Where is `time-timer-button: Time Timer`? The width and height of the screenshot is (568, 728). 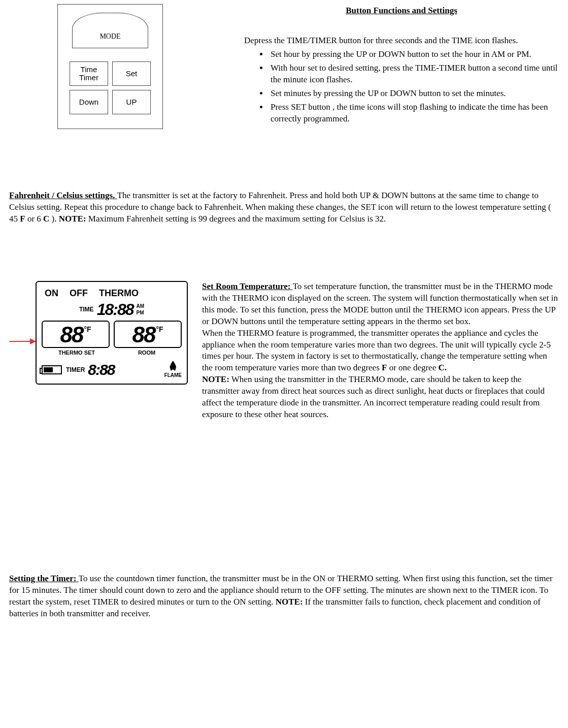 time-timer-button: Time Timer is located at coordinates (89, 74).